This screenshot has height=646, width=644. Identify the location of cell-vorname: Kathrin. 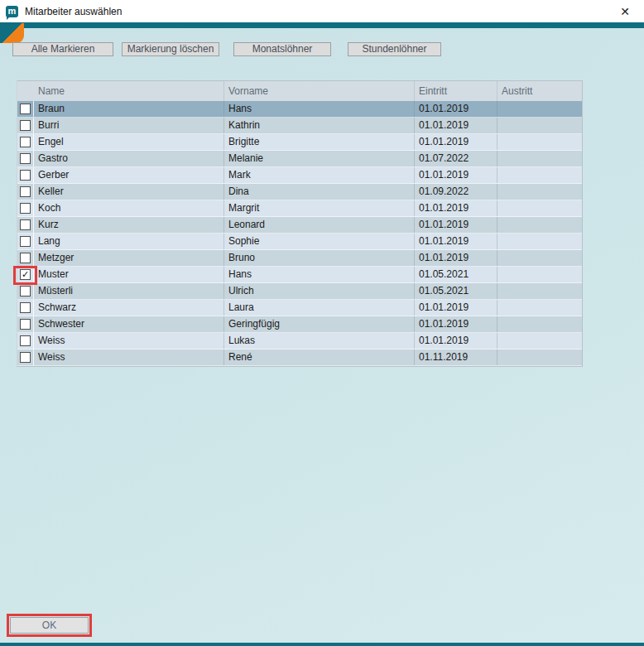
(320, 126).